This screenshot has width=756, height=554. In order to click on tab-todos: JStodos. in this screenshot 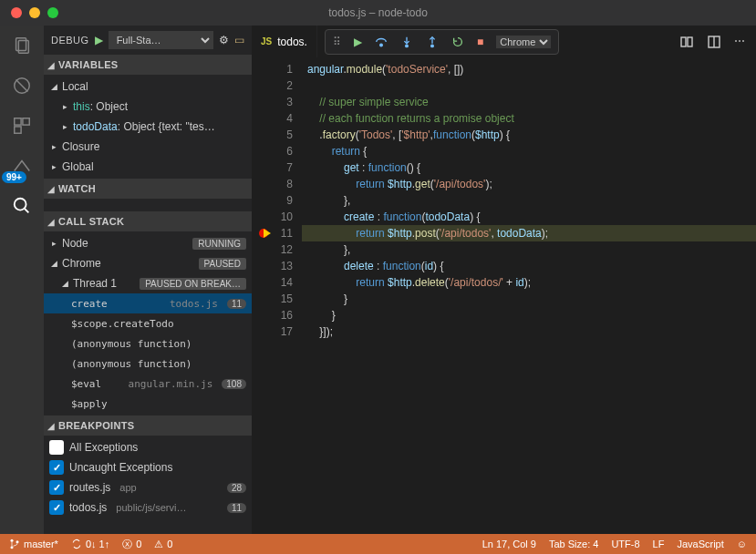, I will do `click(285, 42)`.